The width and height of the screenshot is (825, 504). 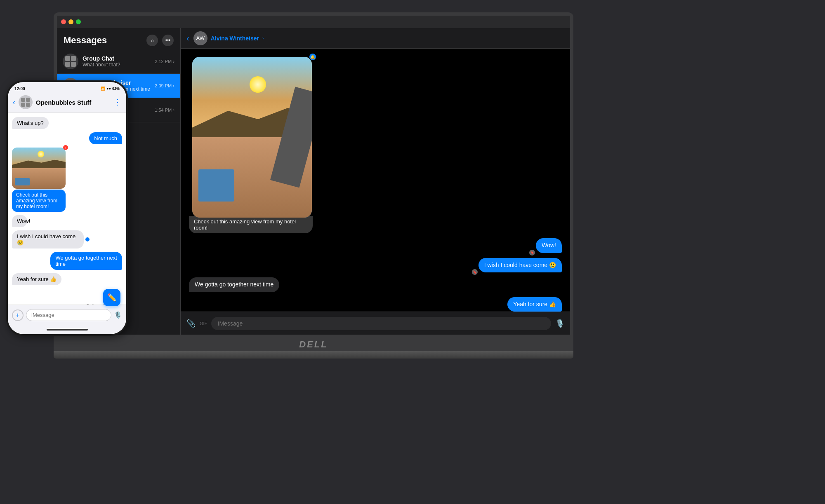 What do you see at coordinates (375, 38) in the screenshot?
I see `chat-header: ‹ AW Alvina Wintheiser ›` at bounding box center [375, 38].